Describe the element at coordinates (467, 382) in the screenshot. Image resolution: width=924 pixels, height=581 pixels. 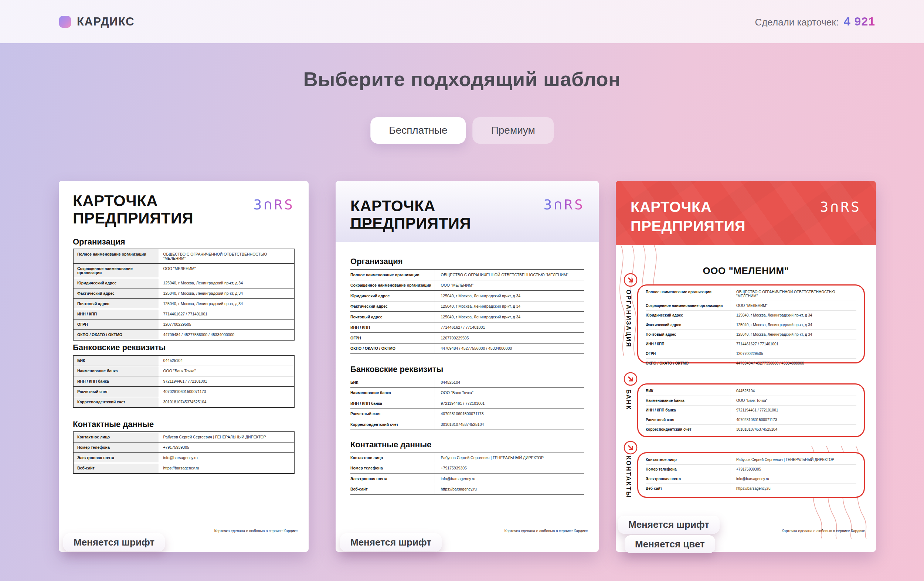
I see `table-row: БИК044525104` at that location.